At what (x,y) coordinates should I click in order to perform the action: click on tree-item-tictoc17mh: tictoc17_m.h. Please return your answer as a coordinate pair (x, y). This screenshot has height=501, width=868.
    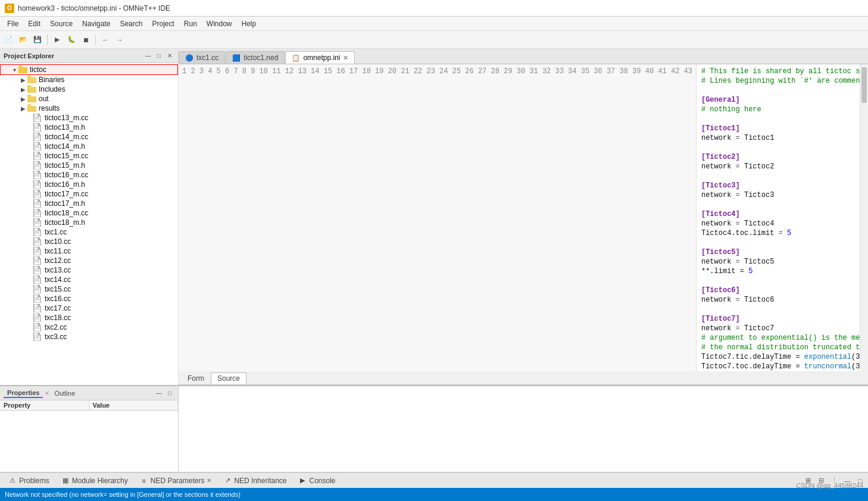
    Looking at the image, I should click on (89, 203).